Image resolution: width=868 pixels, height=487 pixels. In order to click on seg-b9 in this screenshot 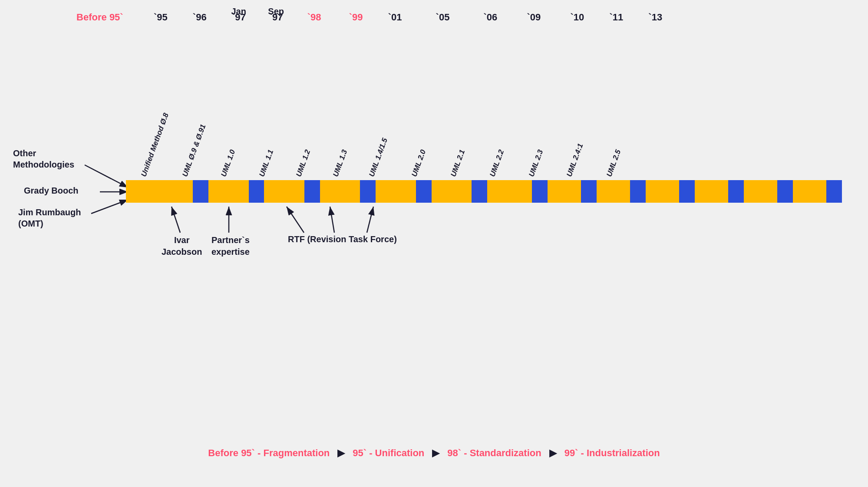, I will do `click(638, 191)`.